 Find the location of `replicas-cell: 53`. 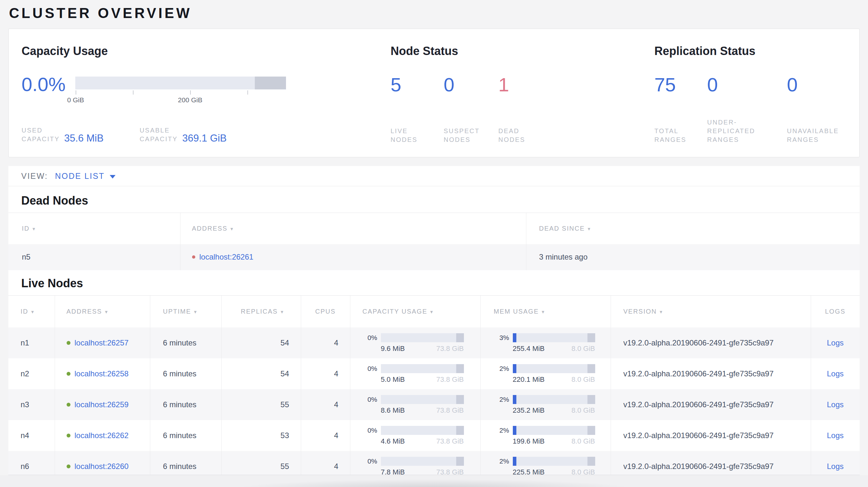

replicas-cell: 53 is located at coordinates (261, 435).